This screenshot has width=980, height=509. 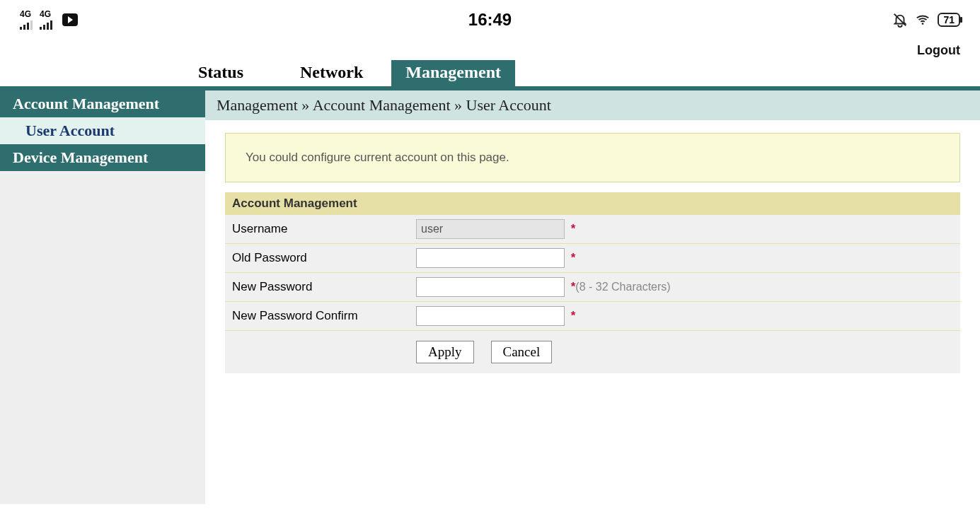 What do you see at coordinates (317, 259) in the screenshot?
I see `old-password-label: Old Password` at bounding box center [317, 259].